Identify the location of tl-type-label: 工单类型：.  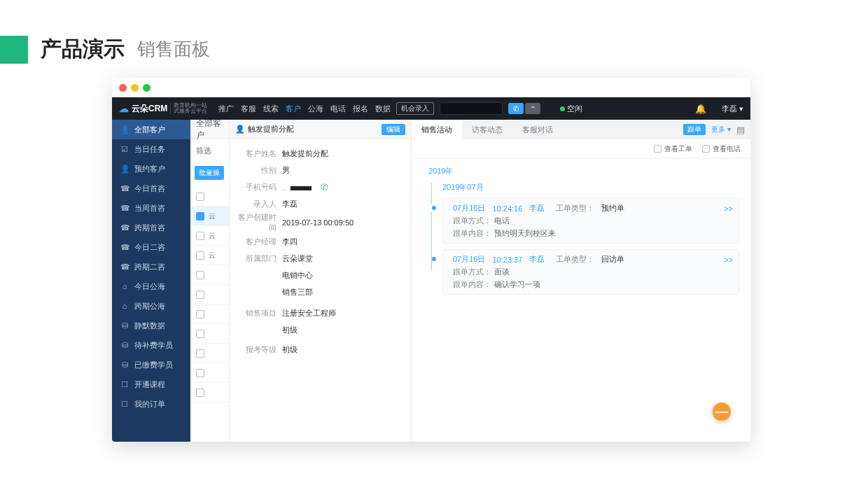
(575, 259).